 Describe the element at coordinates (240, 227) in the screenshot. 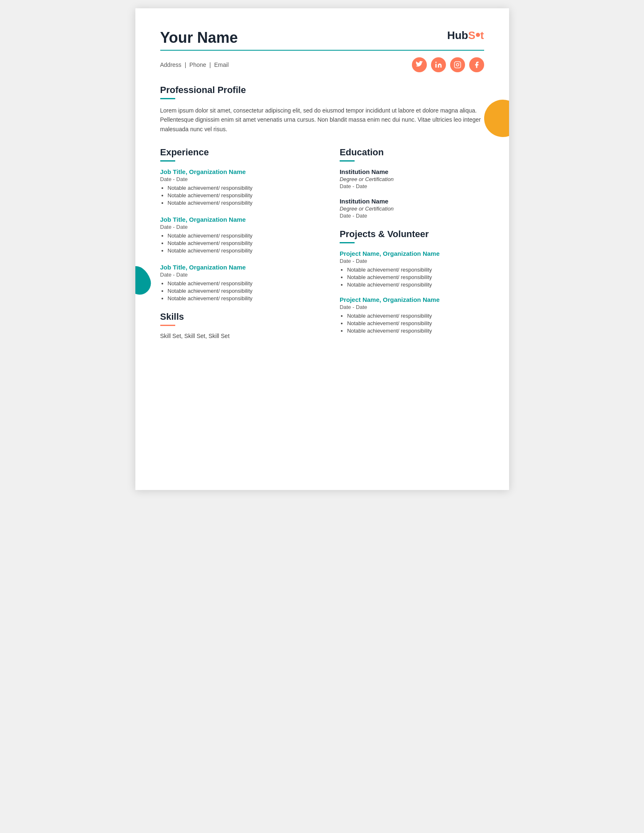

I see `job-date-2: Date - Date` at that location.